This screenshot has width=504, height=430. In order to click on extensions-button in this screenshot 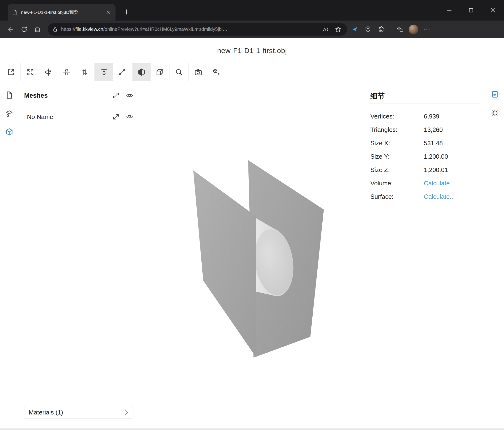, I will do `click(381, 29)`.